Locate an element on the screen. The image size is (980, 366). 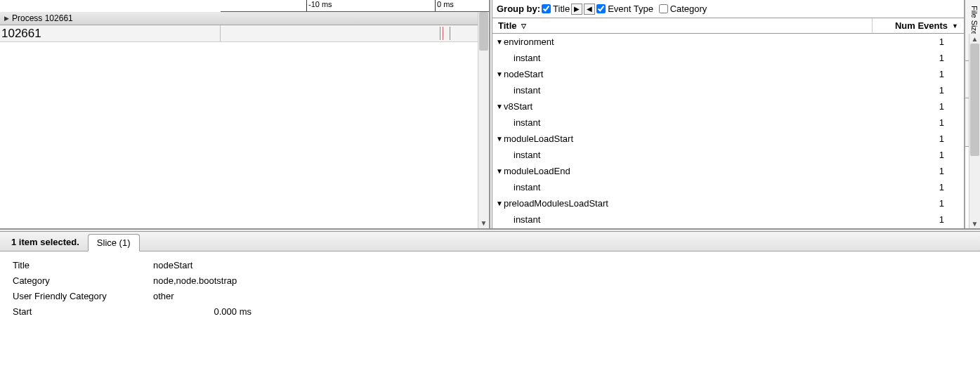
column-num-events: Num Events ▼ is located at coordinates (918, 25).